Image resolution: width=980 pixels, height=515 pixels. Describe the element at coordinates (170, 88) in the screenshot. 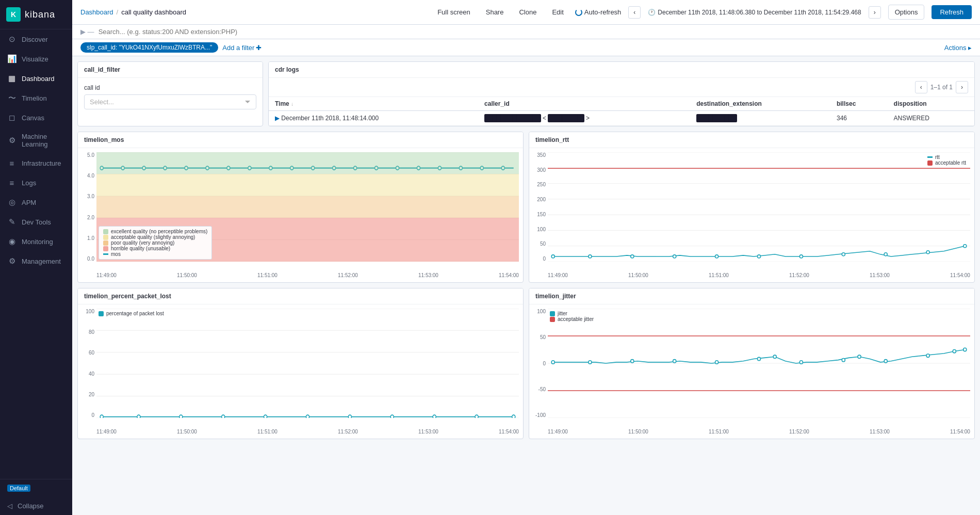

I see `call-id-label: call id` at that location.